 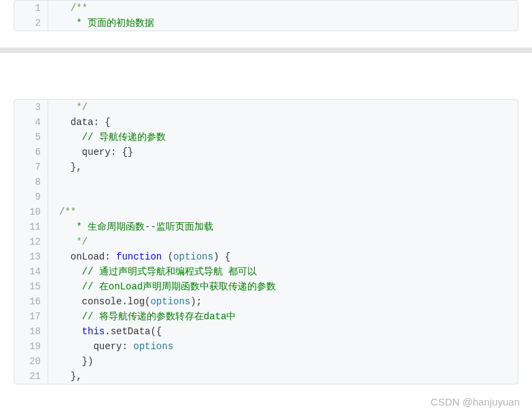 I want to click on line-number: 20, so click(x=31, y=361).